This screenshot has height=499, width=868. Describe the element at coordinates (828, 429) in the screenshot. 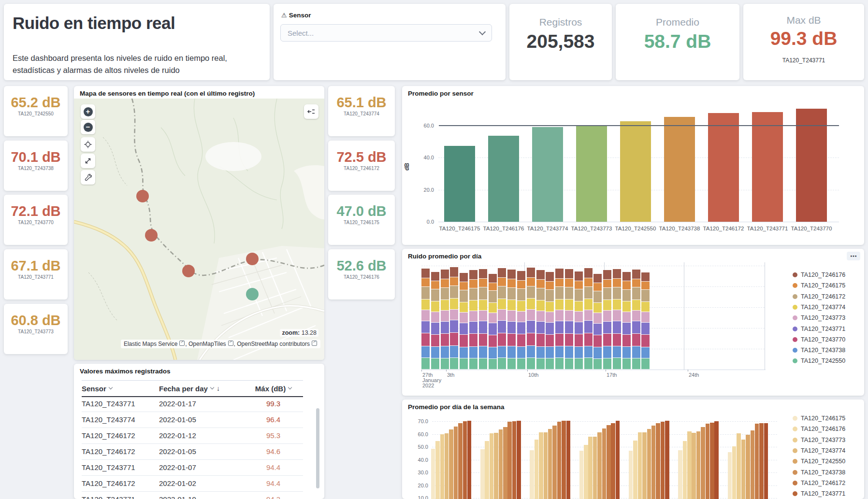

I see `legend-item: TA120_T246176⋮` at that location.